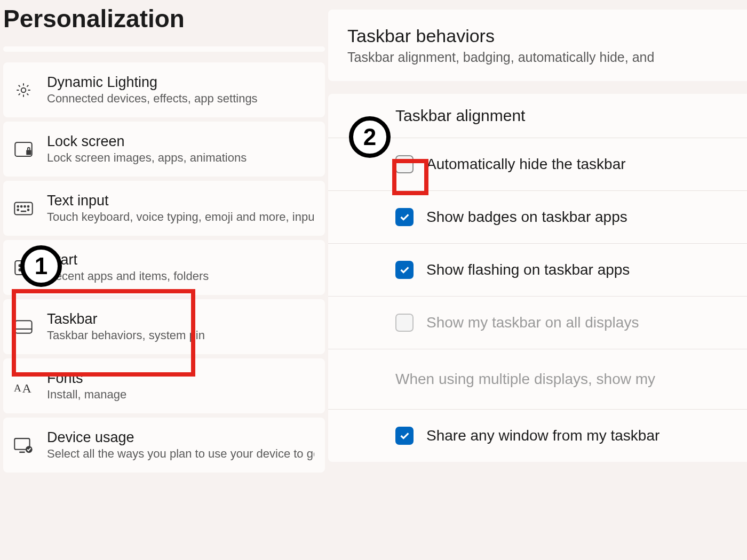 The image size is (747, 560). Describe the element at coordinates (180, 319) in the screenshot. I see `item-title: Taskbar` at that location.